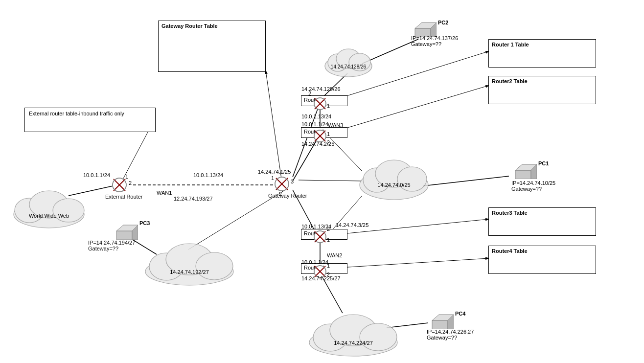  I want to click on r4-port1: 1, so click(328, 266).